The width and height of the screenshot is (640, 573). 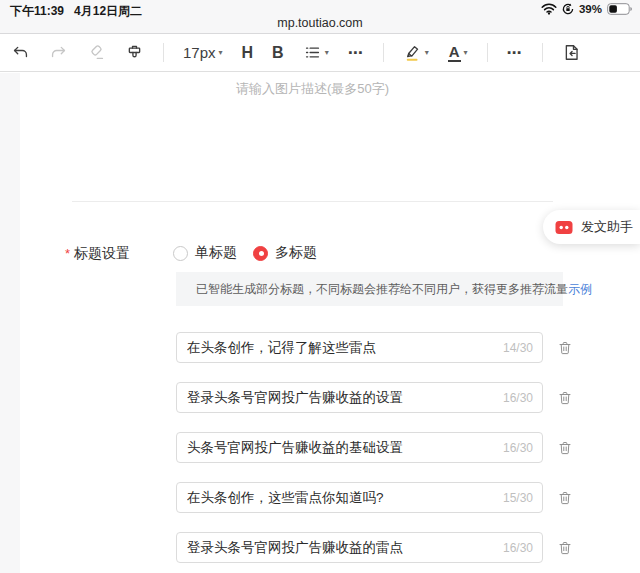 I want to click on list-button: ▾, so click(x=316, y=52).